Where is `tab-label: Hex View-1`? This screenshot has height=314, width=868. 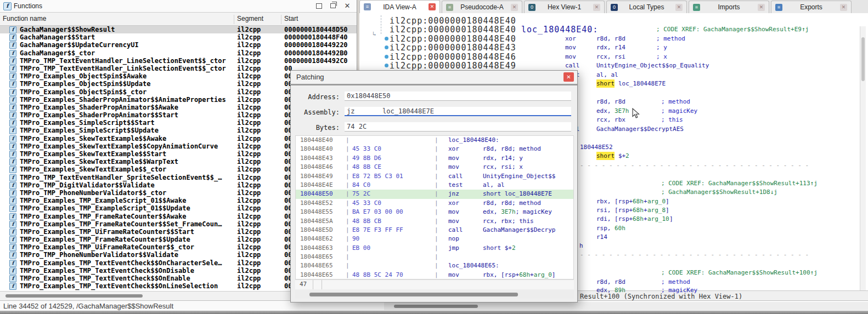
tab-label: Hex View-1 is located at coordinates (564, 7).